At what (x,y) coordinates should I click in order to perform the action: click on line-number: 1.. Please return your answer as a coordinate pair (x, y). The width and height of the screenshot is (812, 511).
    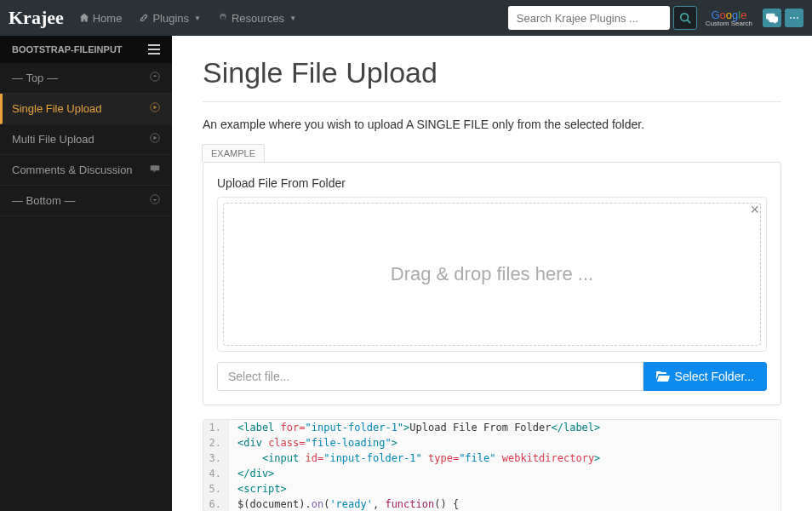
    Looking at the image, I should click on (216, 428).